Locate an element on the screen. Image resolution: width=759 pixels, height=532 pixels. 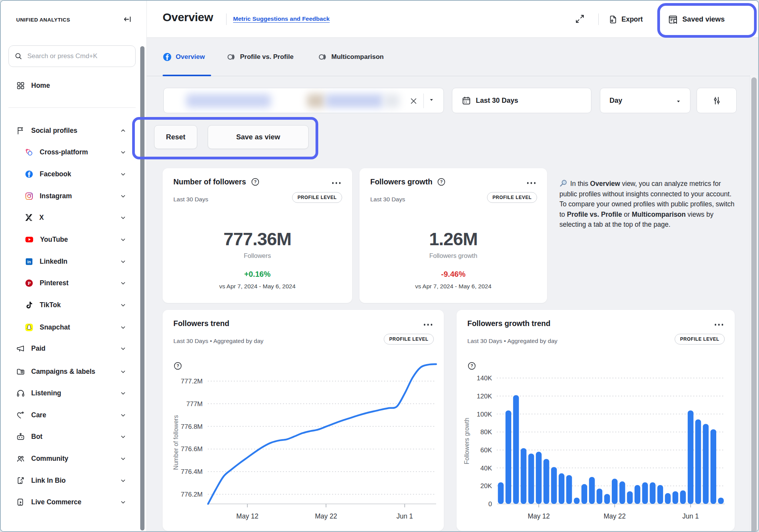
sidebar-item-label: Bot is located at coordinates (37, 437).